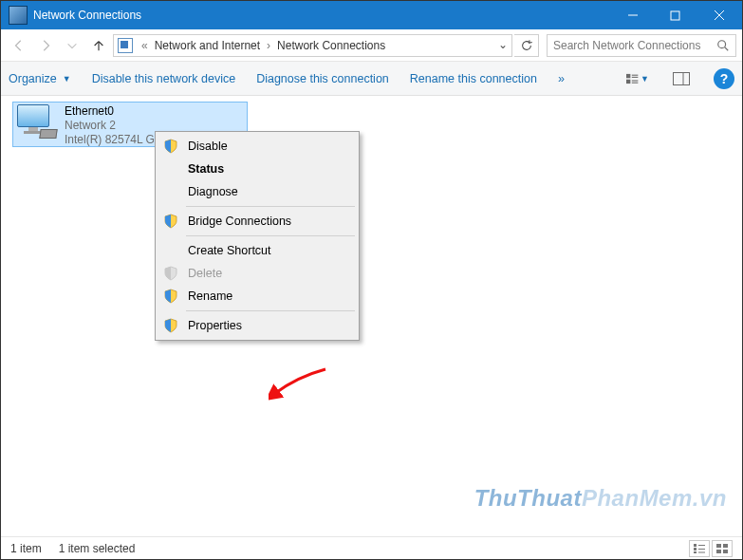 The height and width of the screenshot is (560, 743). I want to click on breadcrumb: « Network and Internet › Network Connect…, so click(313, 46).